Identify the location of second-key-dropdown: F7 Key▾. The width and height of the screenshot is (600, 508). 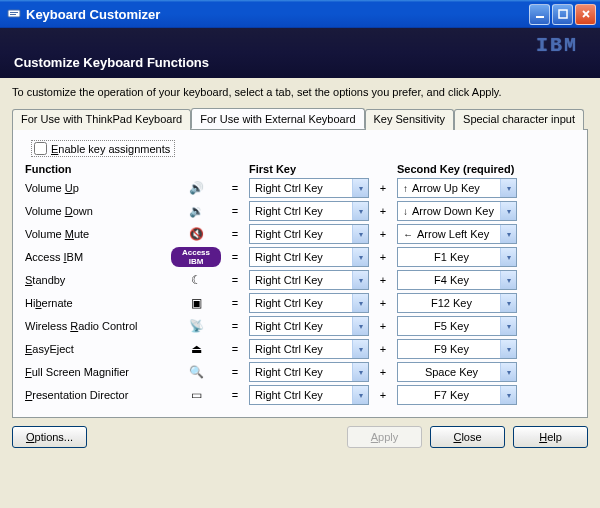
(457, 395).